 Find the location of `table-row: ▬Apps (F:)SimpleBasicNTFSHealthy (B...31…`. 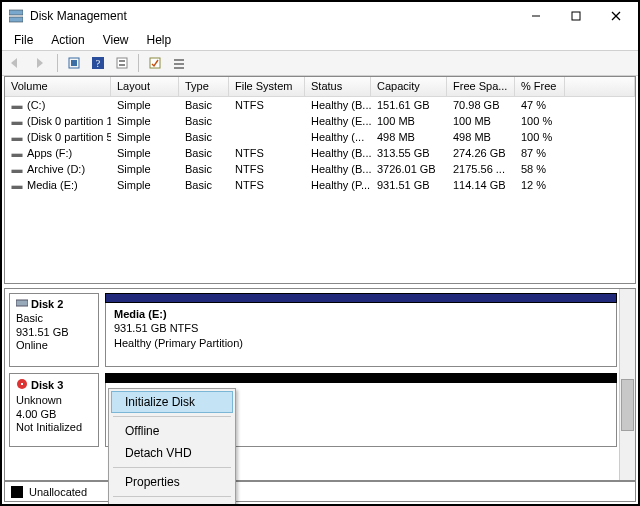

table-row: ▬Apps (F:)SimpleBasicNTFSHealthy (B...31… is located at coordinates (320, 153).